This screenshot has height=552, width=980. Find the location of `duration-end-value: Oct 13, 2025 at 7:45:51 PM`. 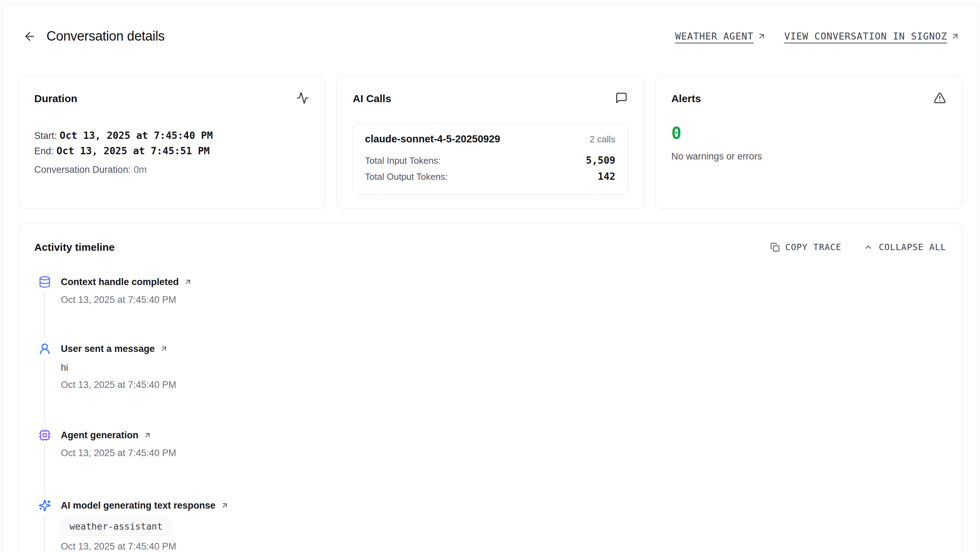

duration-end-value: Oct 13, 2025 at 7:45:51 PM is located at coordinates (133, 151).